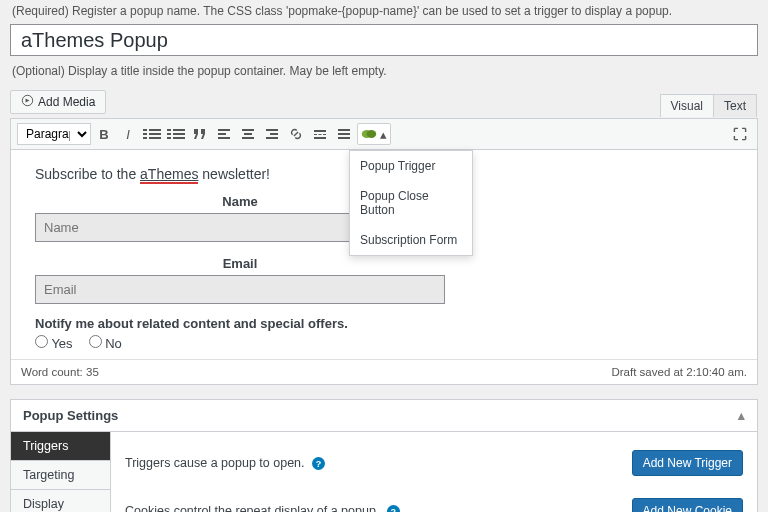 The image size is (768, 512). What do you see at coordinates (28, 102) in the screenshot?
I see `media-icon` at bounding box center [28, 102].